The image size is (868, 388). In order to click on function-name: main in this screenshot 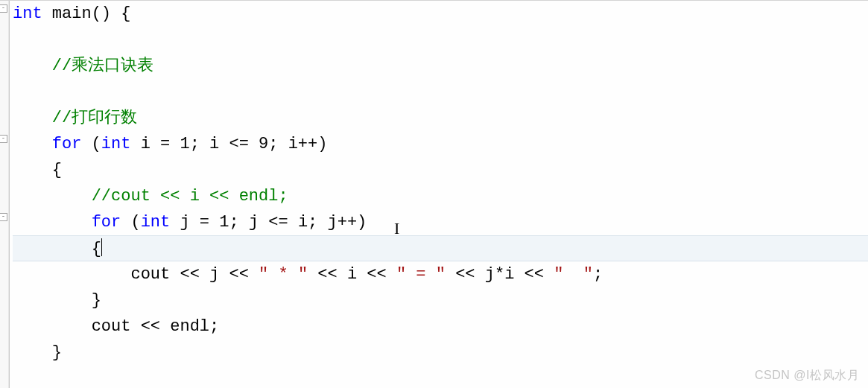, I will do `click(72, 13)`.